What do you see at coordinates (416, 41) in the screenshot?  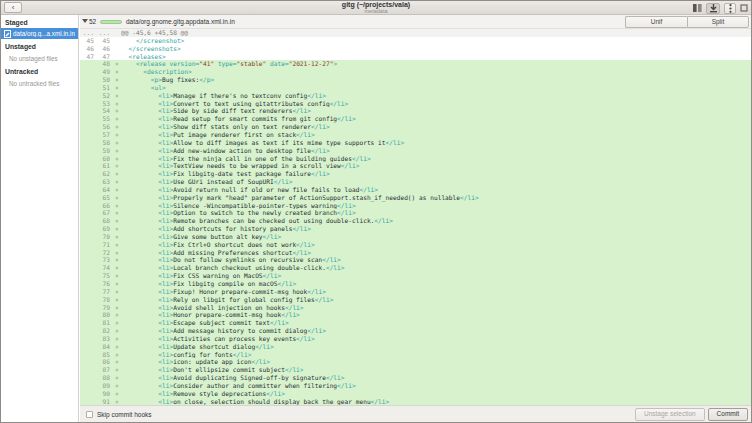 I see `diff-line: 4545 </screenshot>` at bounding box center [416, 41].